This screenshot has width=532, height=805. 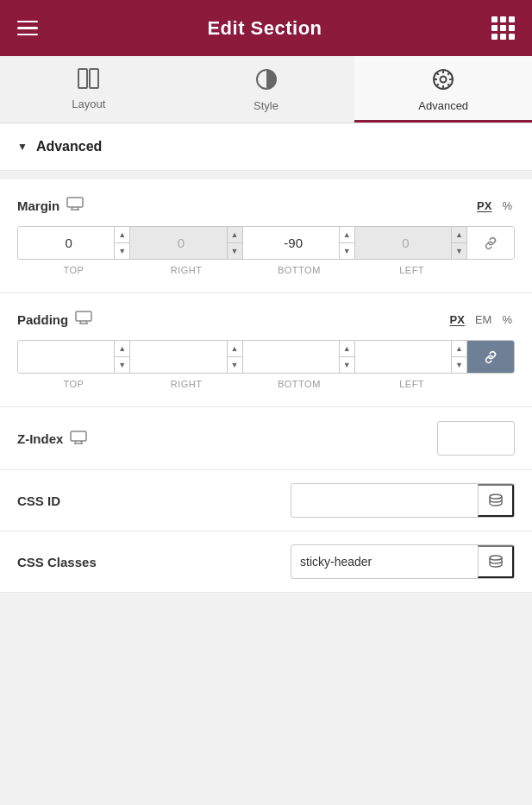 What do you see at coordinates (485, 205) in the screenshot?
I see `margin-unit-px: PX` at bounding box center [485, 205].